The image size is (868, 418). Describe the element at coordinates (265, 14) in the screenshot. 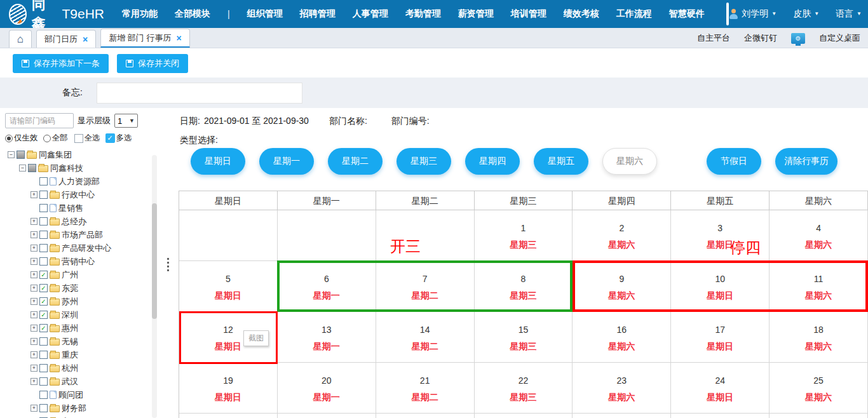

I see `menu-item-organization: 组织管理` at that location.